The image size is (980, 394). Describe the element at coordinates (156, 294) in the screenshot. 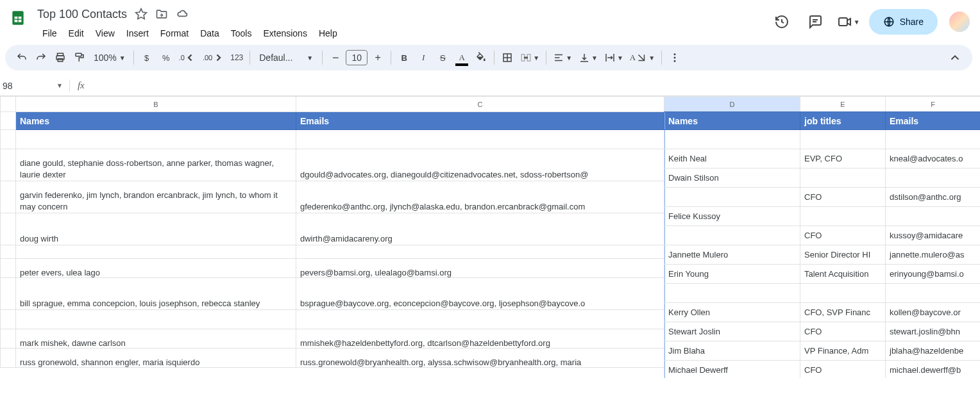

I see `cell: bill sprague, emma concepcion, louis jos…` at that location.